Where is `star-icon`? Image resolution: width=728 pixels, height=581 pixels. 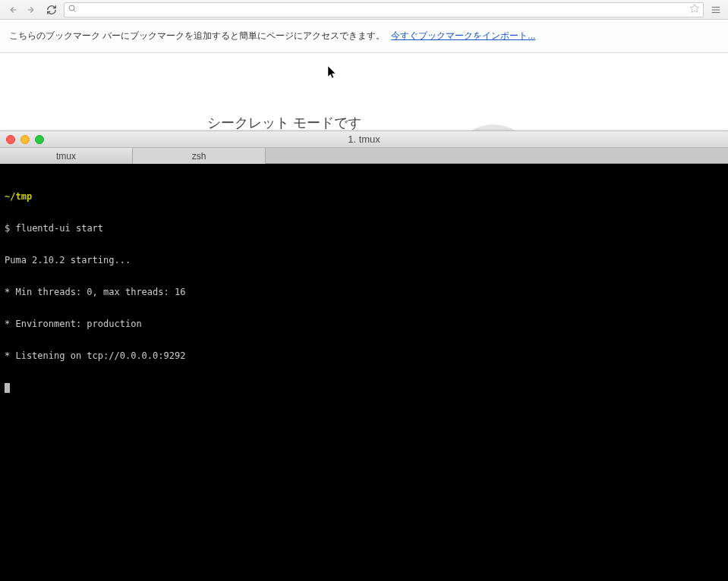
star-icon is located at coordinates (695, 10).